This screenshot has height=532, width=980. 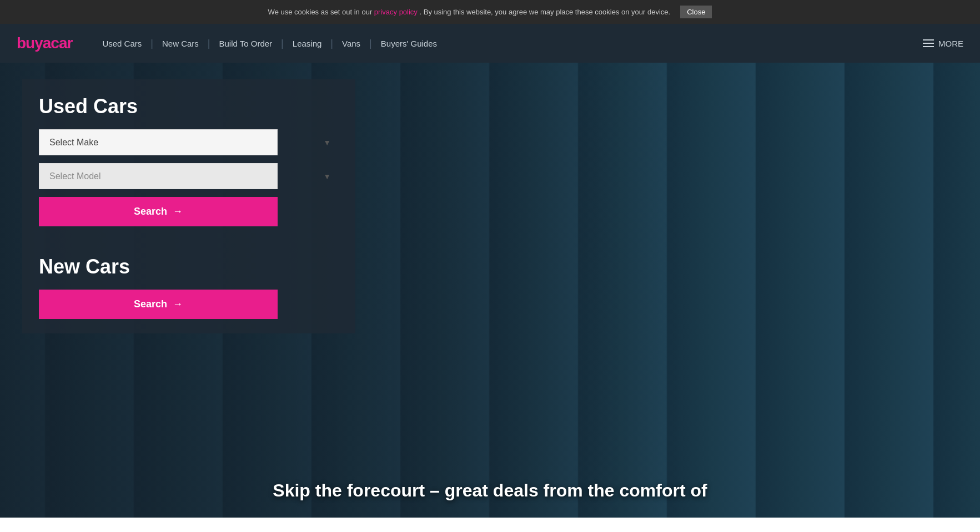 I want to click on select-make-arrow-icon: ▼, so click(x=327, y=143).